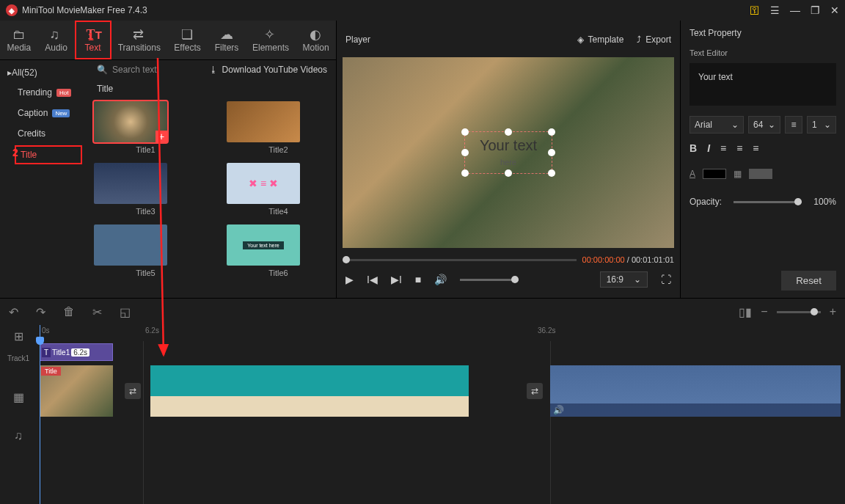 The width and height of the screenshot is (845, 504). I want to click on template-button: ◈Template, so click(601, 40).